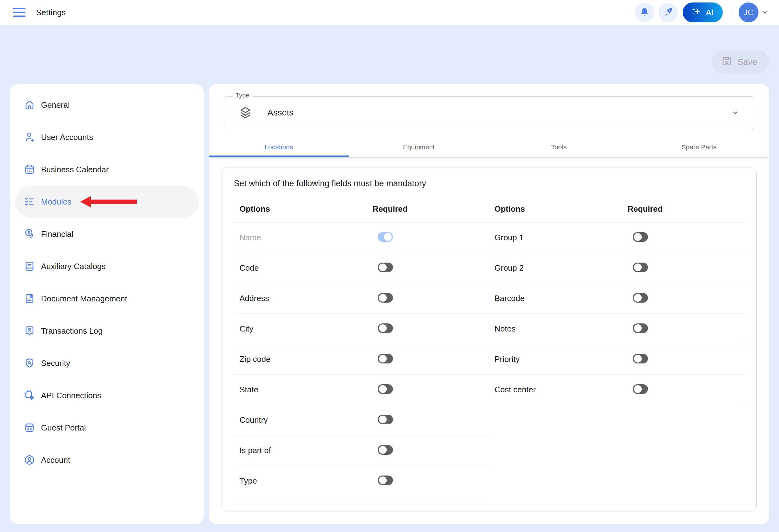 This screenshot has width=779, height=532. I want to click on required-toggle-barcode, so click(640, 298).